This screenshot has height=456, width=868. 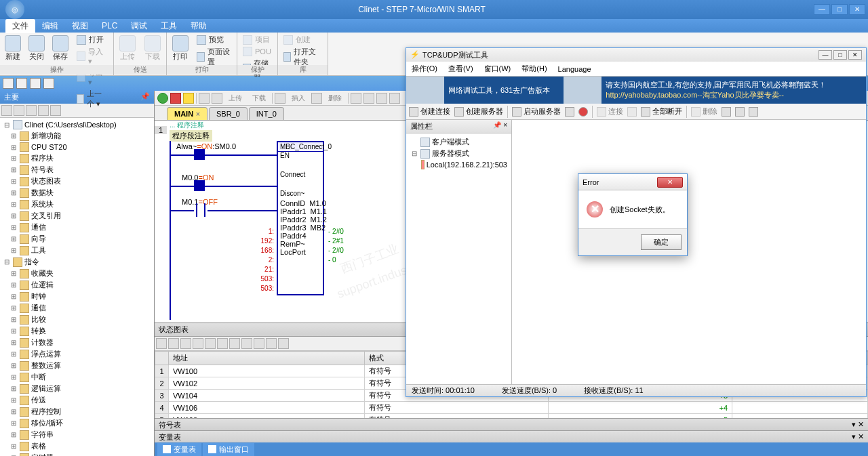 What do you see at coordinates (77, 182) in the screenshot?
I see `tree-node: ⊞状态图表` at bounding box center [77, 182].